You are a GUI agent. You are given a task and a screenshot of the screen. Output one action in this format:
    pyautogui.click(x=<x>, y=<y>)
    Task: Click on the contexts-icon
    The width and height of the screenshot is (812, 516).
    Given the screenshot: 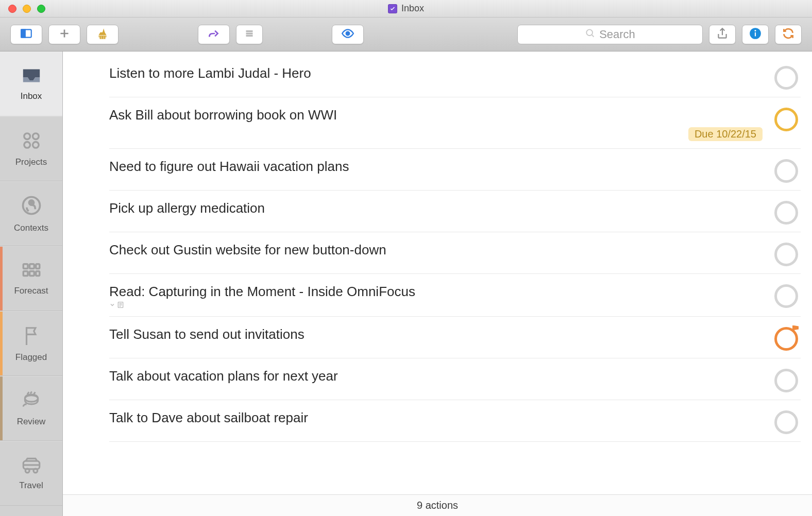 What is the action you would take?
    pyautogui.click(x=31, y=207)
    